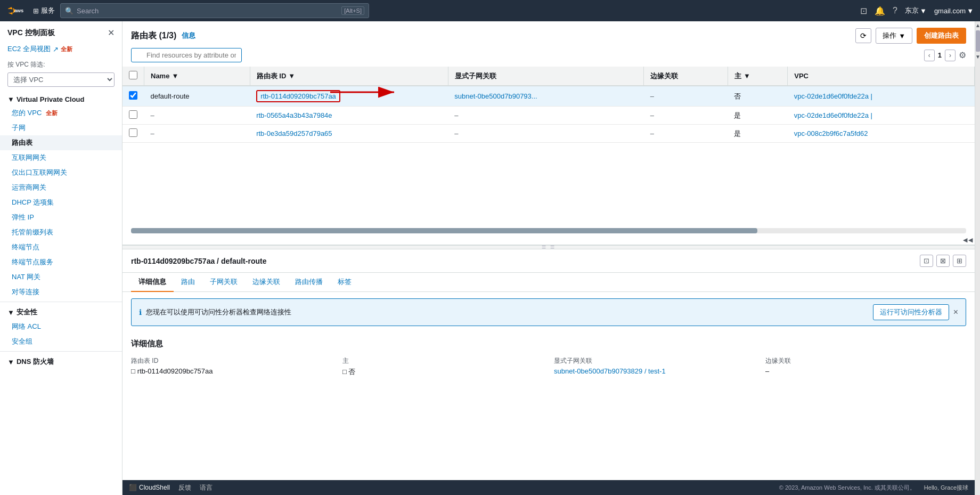  I want to click on detail-value-edge: –, so click(767, 371).